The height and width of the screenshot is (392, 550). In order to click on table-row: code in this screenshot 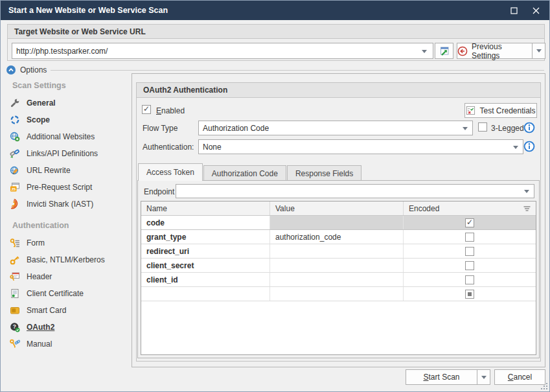, I will do `click(338, 223)`.